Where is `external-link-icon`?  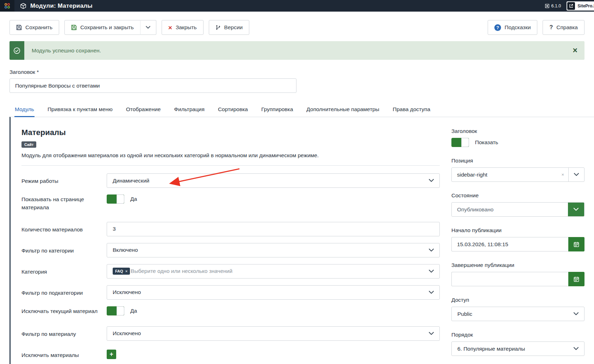
external-link-icon is located at coordinates (571, 6).